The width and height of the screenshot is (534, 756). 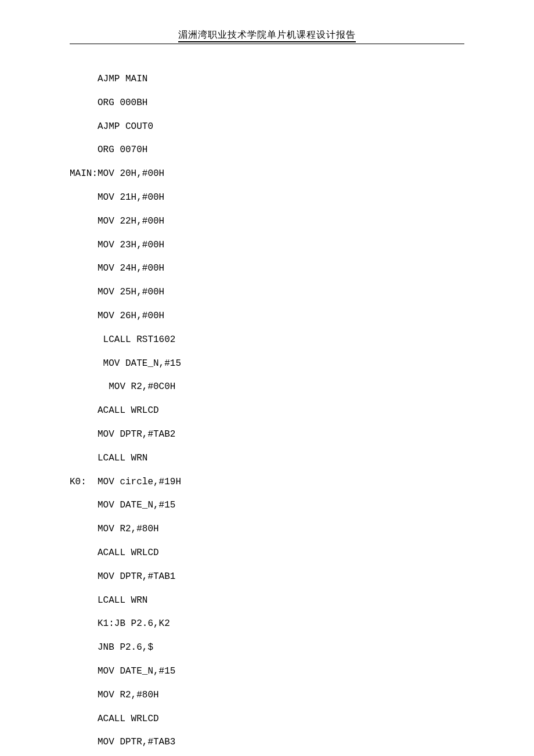 I want to click on code-instruction: LCALL RST1602, so click(x=136, y=340).